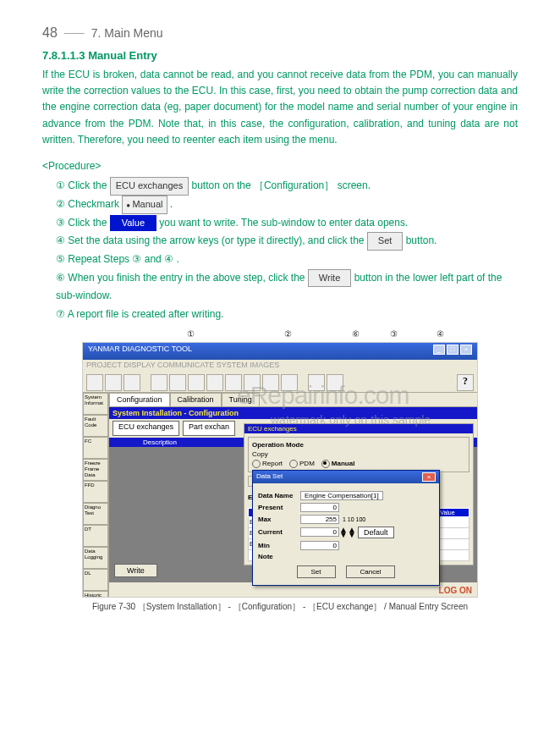 The height and width of the screenshot is (739, 560). I want to click on procedure-heading: <Procedure>, so click(280, 166).